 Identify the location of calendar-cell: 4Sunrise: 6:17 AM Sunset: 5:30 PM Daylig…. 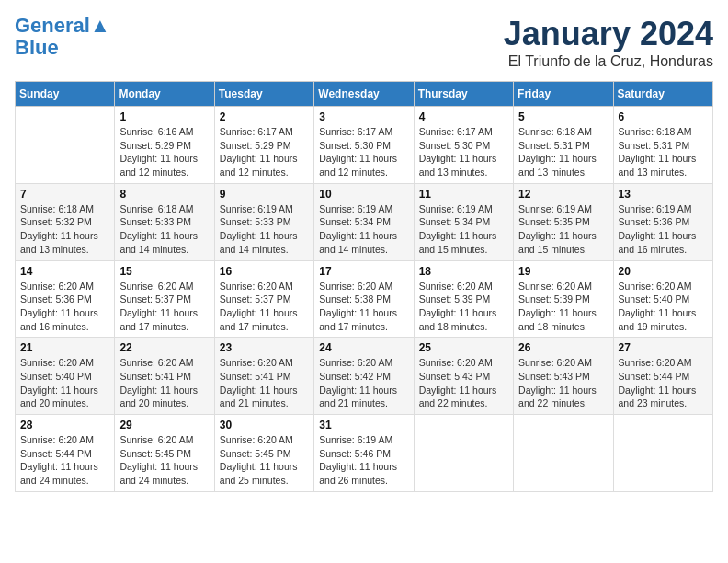
(463, 145).